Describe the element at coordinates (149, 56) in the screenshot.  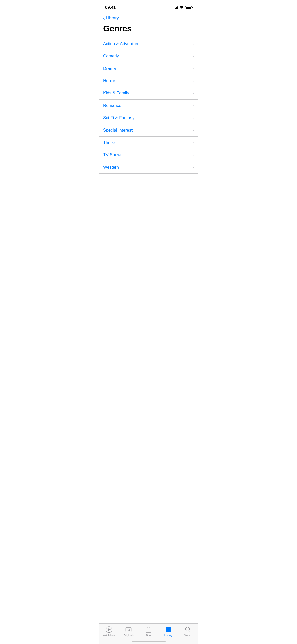
I see `genre-item-comedy: Comedy ›` at that location.